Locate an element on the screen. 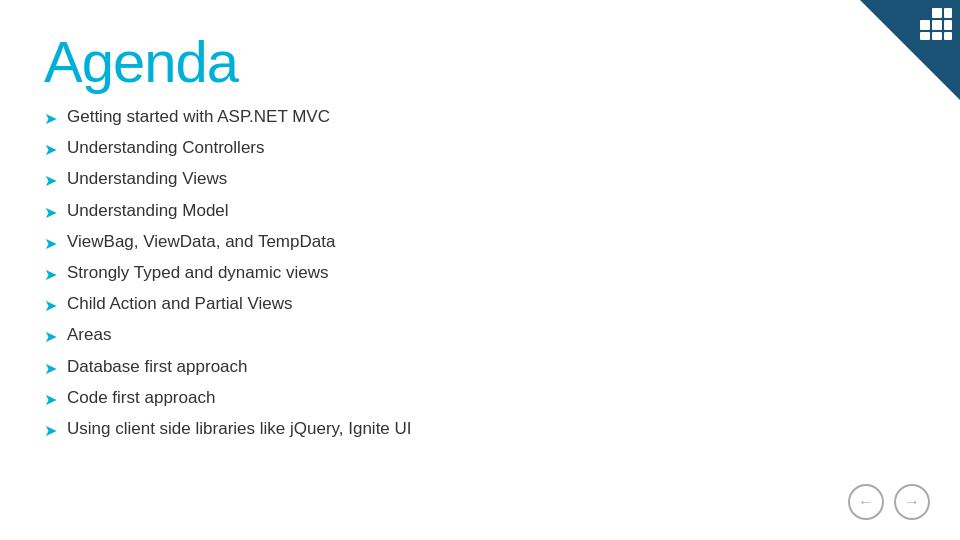  list-item-text: Understanding Model is located at coordinates (148, 212).